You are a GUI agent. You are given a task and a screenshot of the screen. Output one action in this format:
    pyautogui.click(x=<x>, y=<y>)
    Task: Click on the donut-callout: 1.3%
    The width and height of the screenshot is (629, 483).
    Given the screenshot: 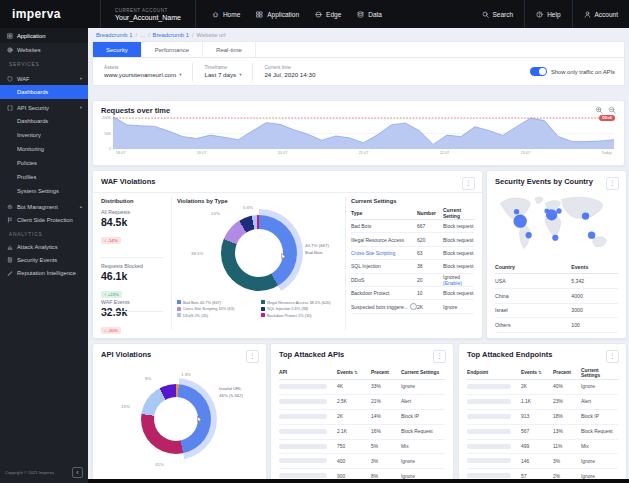 What is the action you would take?
    pyautogui.click(x=186, y=374)
    